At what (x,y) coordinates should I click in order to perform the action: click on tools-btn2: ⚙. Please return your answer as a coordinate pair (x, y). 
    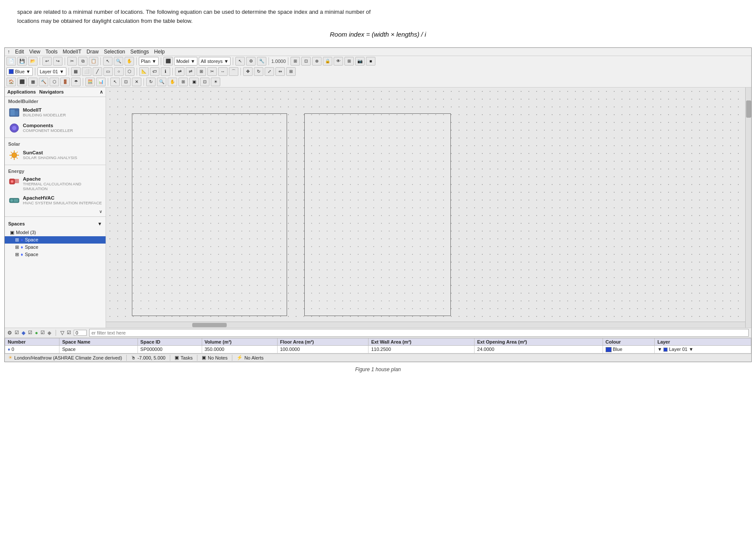
    Looking at the image, I should click on (251, 61).